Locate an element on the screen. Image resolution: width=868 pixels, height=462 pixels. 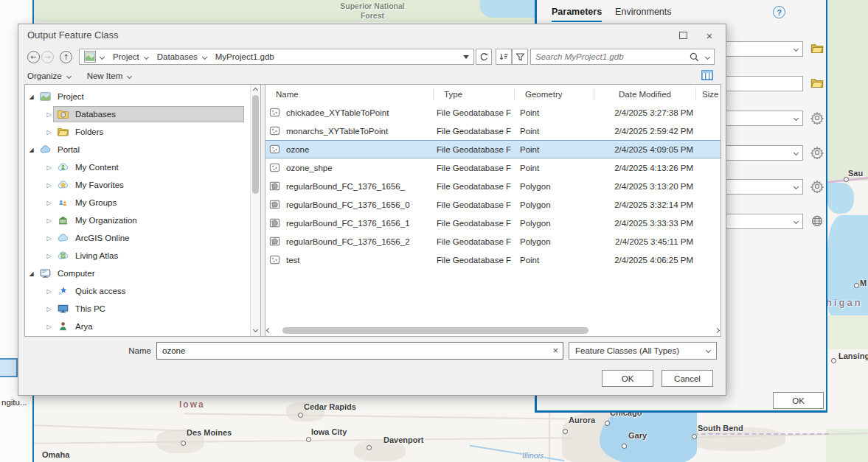
table-row: regularBound_FC_1376_1656_2 File Geodata… is located at coordinates (493, 242).